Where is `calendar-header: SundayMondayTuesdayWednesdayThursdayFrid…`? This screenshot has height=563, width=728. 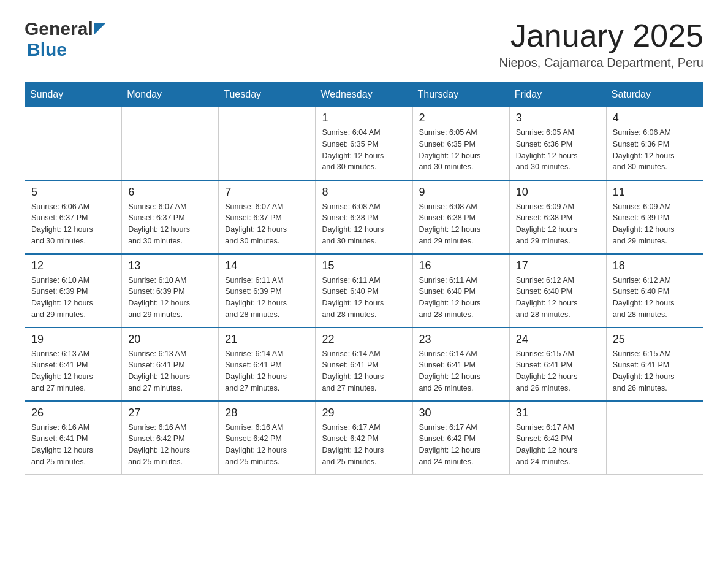 calendar-header: SundayMondayTuesdayWednesdayThursdayFrid… is located at coordinates (364, 94).